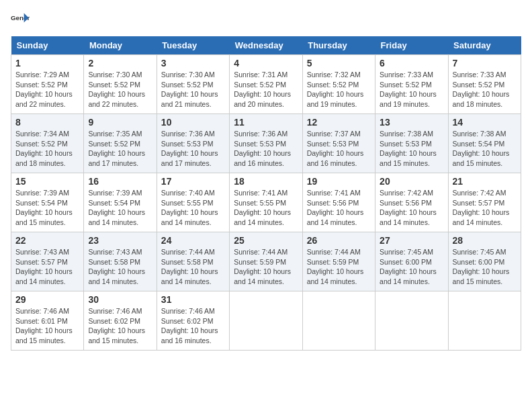 This screenshot has height=411, width=532. What do you see at coordinates (266, 203) in the screenshot?
I see `calendar-week-2: 15Sunrise: 7:39 AMSunset: 5:54 PMDayligh…` at bounding box center [266, 203].